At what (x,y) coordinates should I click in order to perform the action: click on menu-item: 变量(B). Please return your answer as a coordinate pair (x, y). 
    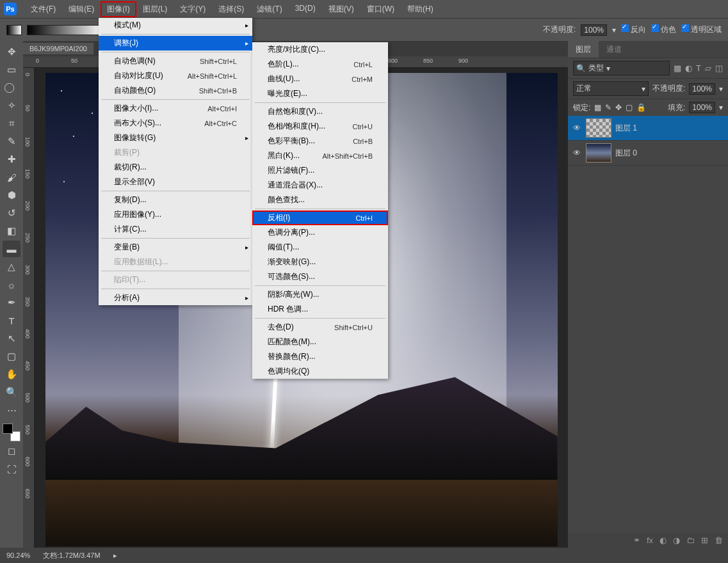
    Looking at the image, I should click on (175, 247).